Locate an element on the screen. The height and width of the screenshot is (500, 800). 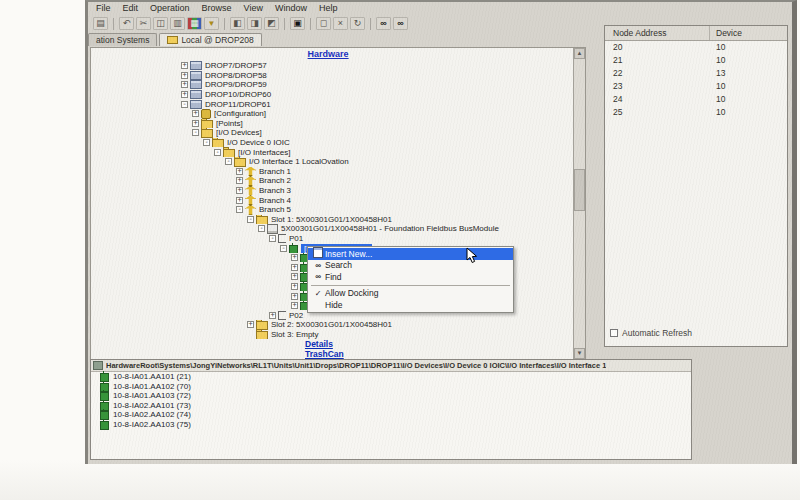
scroll-thumb is located at coordinates (580, 190).